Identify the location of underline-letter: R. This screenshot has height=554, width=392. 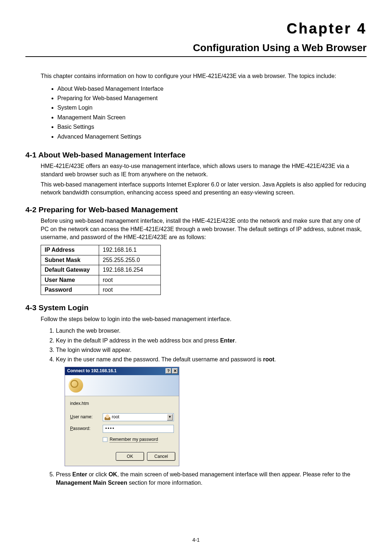
(111, 439).